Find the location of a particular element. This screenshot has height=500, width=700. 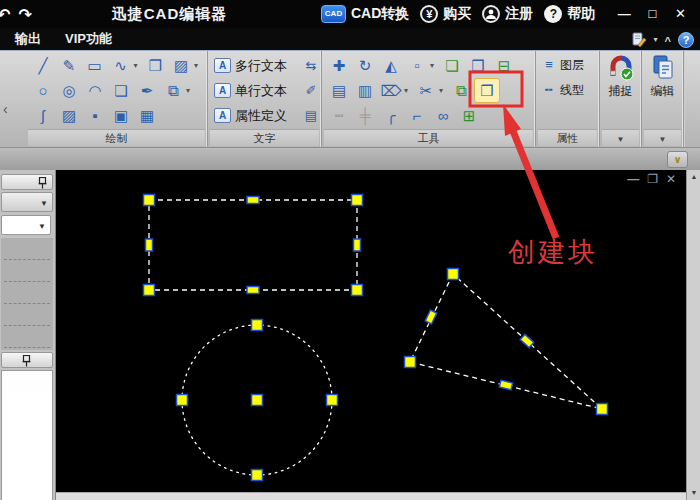

pen-line-icon: ✒ is located at coordinates (147, 91).